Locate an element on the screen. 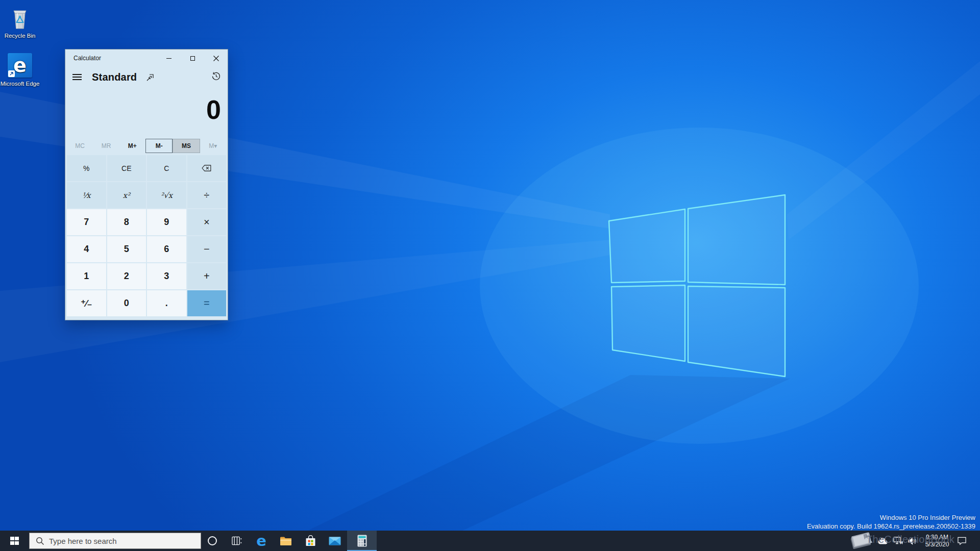 The width and height of the screenshot is (980, 551). task-view-icon is located at coordinates (237, 541).